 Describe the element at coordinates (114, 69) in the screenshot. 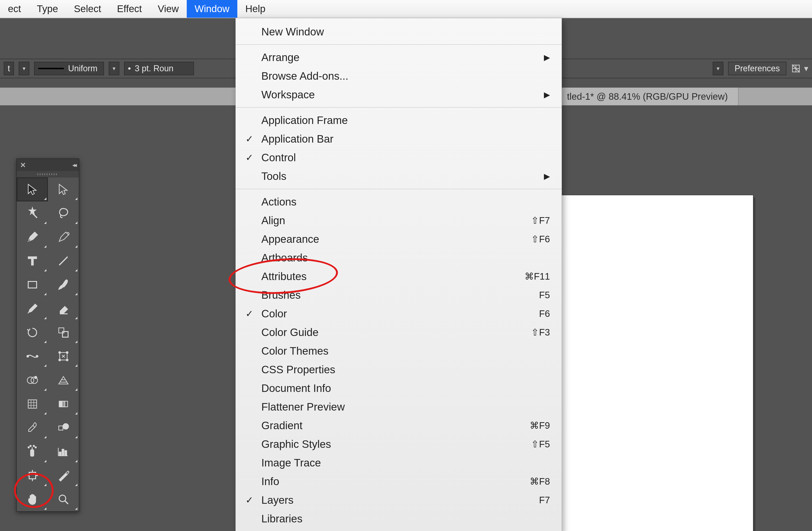

I see `stroke-profile-dropdown-icon: ▾` at that location.